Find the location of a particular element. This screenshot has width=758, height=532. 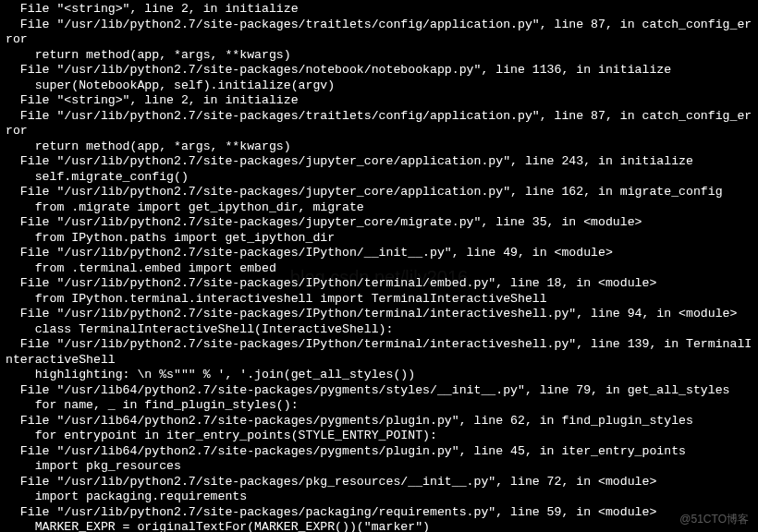

traceback-line: for name, _ in find_plugin_styles(): is located at coordinates (379, 406).